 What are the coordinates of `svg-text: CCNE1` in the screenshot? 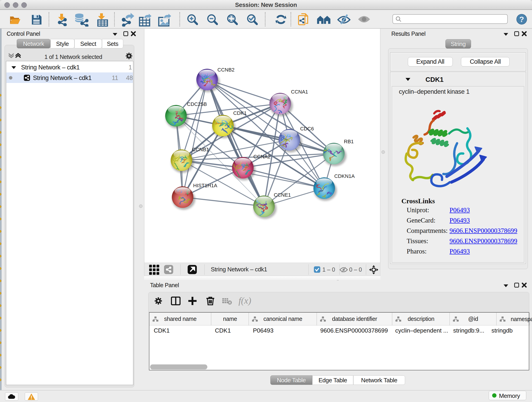 It's located at (282, 195).